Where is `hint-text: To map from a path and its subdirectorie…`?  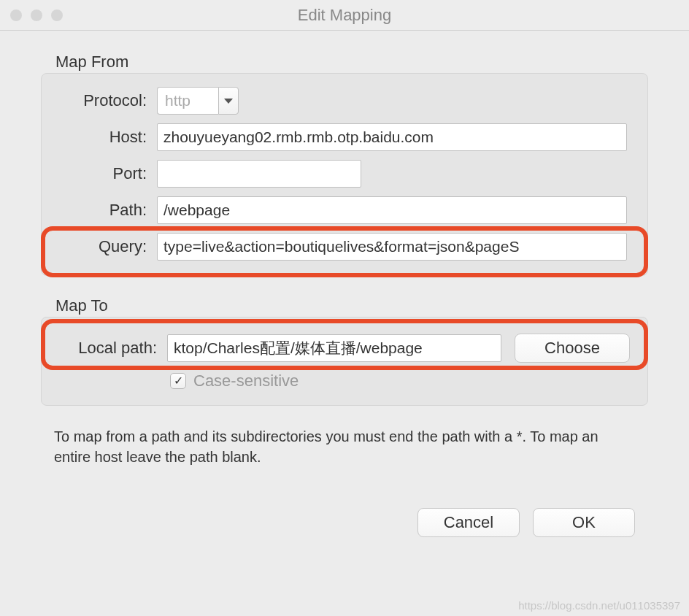
hint-text: To map from a path and its subdirectorie… is located at coordinates (344, 447).